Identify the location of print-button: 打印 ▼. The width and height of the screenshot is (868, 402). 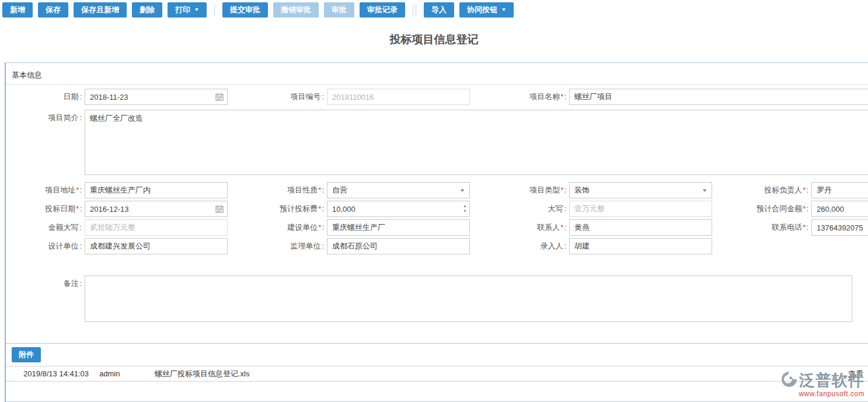
(187, 10).